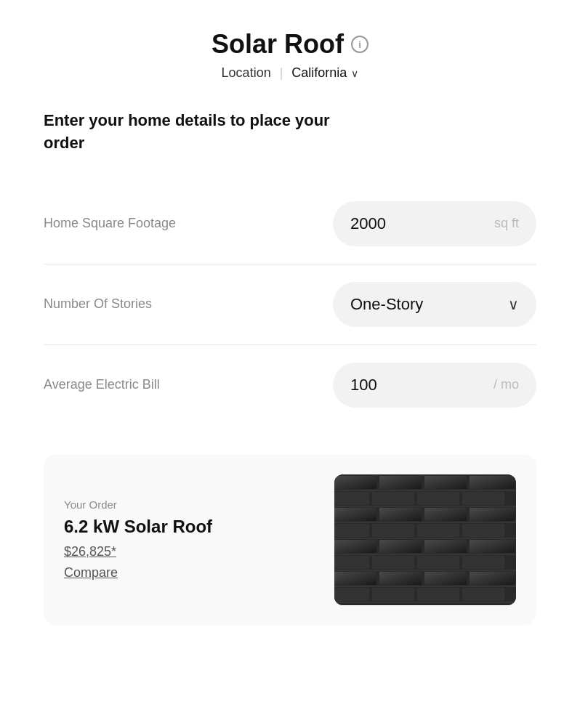 The width and height of the screenshot is (580, 728). What do you see at coordinates (387, 224) in the screenshot?
I see `square-footage-input` at bounding box center [387, 224].